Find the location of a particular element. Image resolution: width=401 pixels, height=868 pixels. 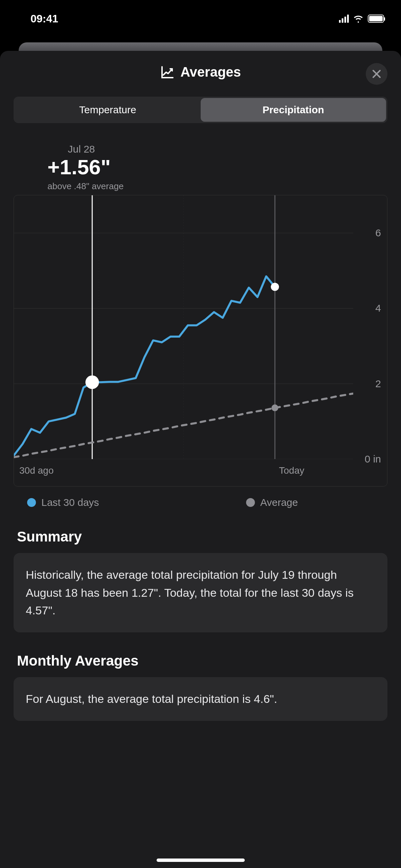

legend-item-last30: Last 30 days is located at coordinates (63, 502).